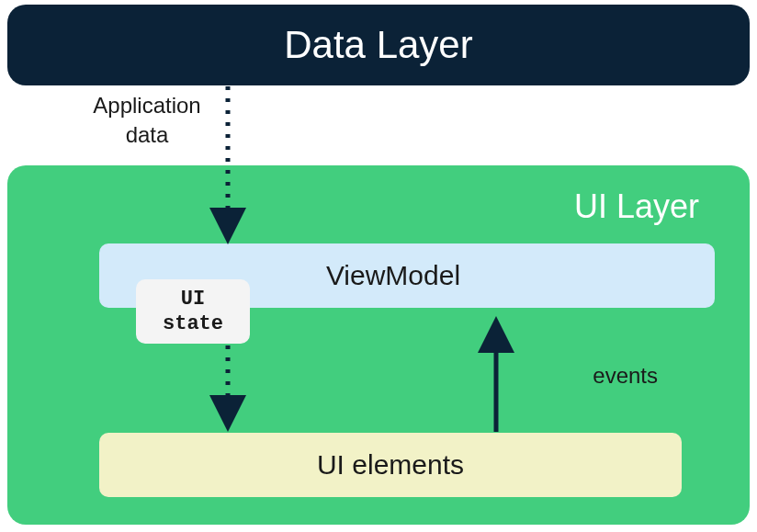 The width and height of the screenshot is (757, 532). I want to click on data-layer-box: Data Layer, so click(378, 45).